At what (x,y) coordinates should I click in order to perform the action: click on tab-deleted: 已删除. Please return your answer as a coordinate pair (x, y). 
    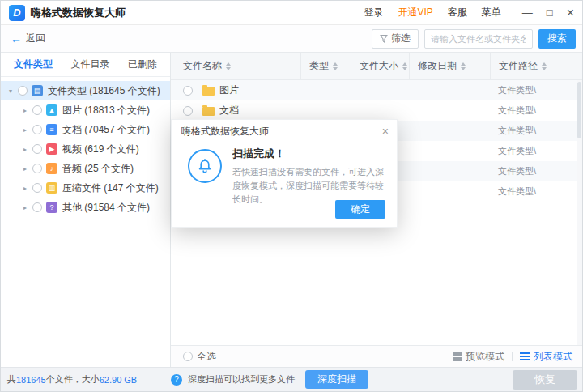
    Looking at the image, I should click on (143, 65).